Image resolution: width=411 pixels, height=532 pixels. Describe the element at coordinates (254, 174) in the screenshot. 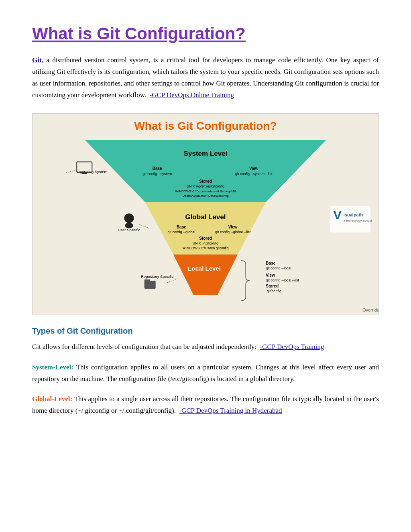

I see `svg-text: git config --system --list` at that location.